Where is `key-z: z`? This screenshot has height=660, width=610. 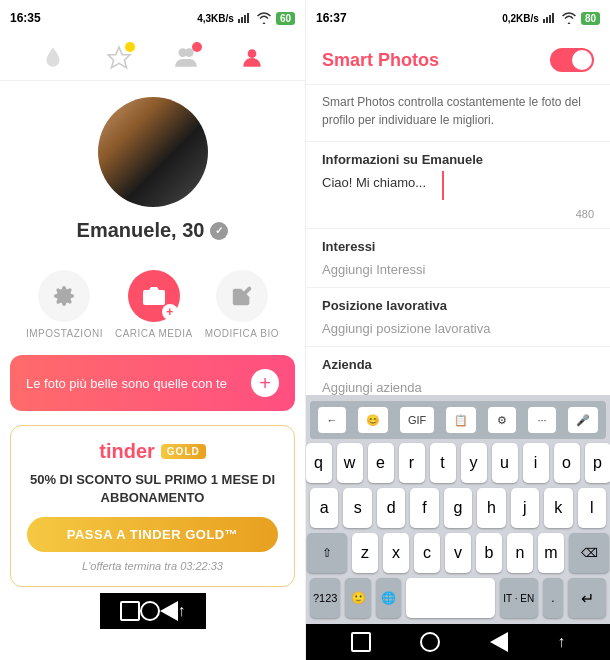
key-z: z is located at coordinates (365, 553).